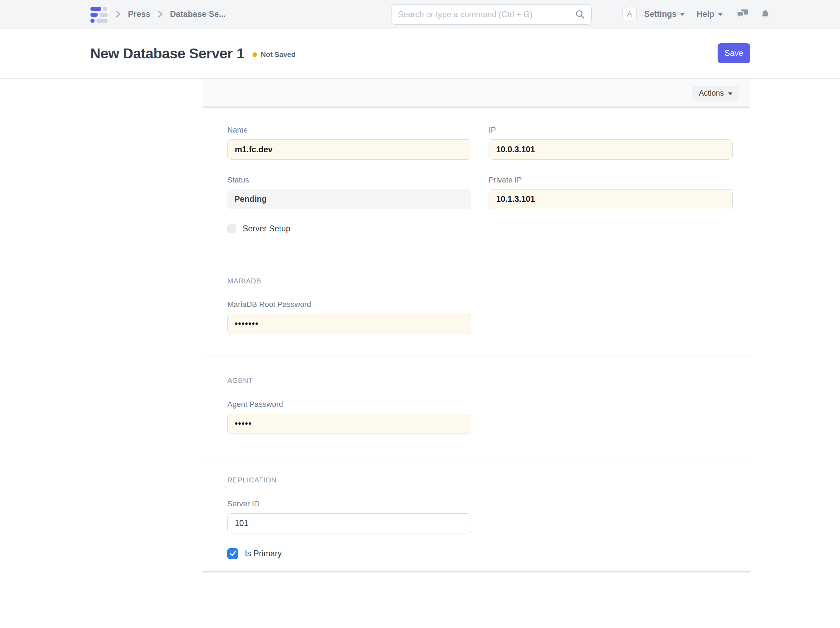 Image resolution: width=840 pixels, height=628 pixels. Describe the element at coordinates (349, 180) in the screenshot. I see `status-label: Status` at that location.